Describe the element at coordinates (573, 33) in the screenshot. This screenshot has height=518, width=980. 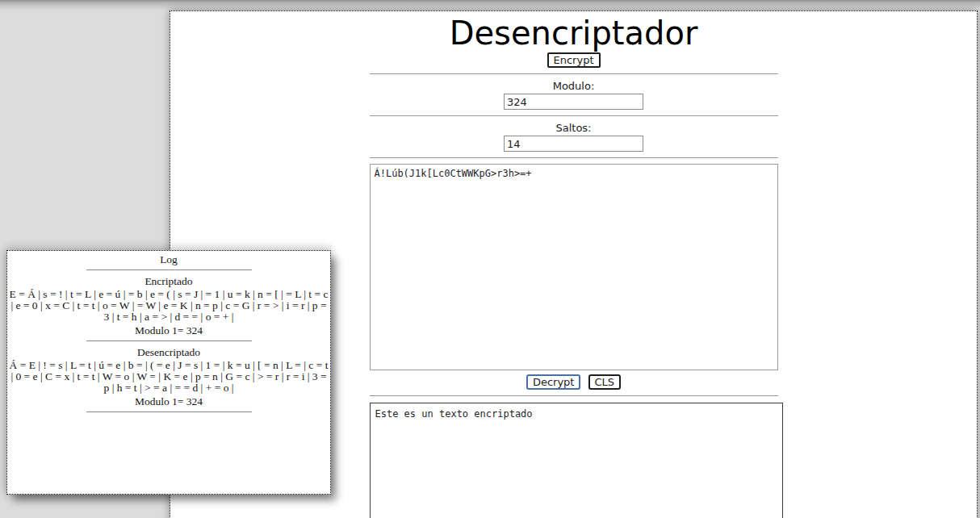
I see `page-title: Desencriptador` at that location.